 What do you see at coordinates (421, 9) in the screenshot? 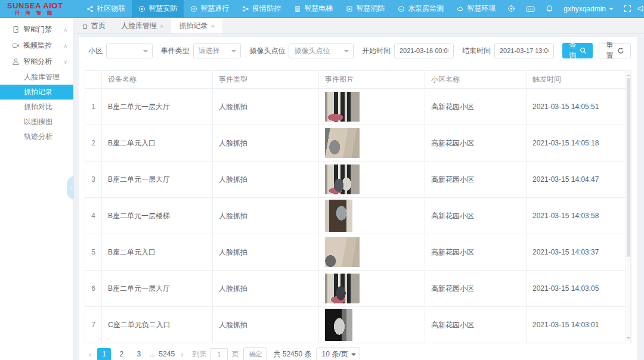
I see `nav-item-pump: 水泵房监测` at bounding box center [421, 9].